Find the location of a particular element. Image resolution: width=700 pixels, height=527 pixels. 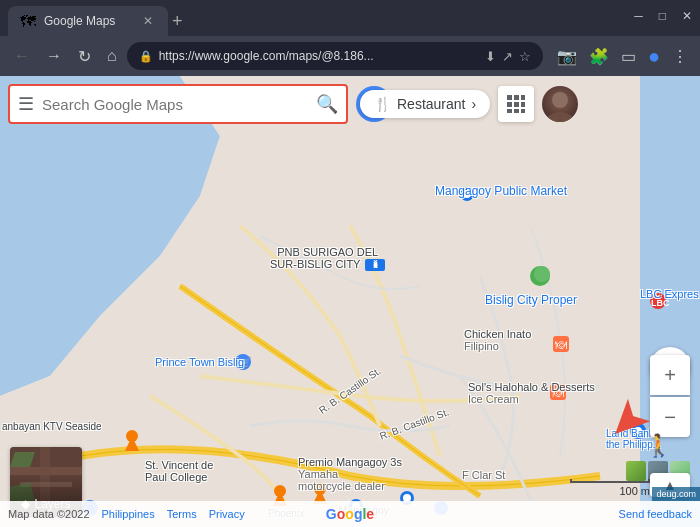

close-button: ✕ is located at coordinates (687, 16).